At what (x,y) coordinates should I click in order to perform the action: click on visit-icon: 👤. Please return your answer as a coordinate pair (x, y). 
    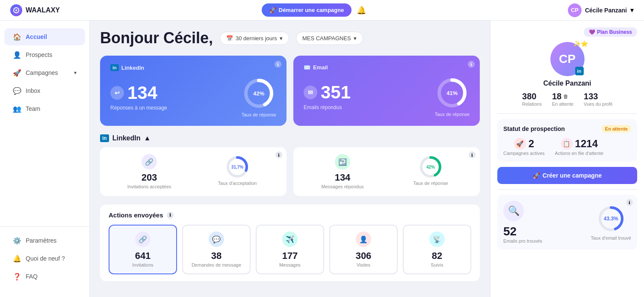
    Looking at the image, I should click on (363, 239).